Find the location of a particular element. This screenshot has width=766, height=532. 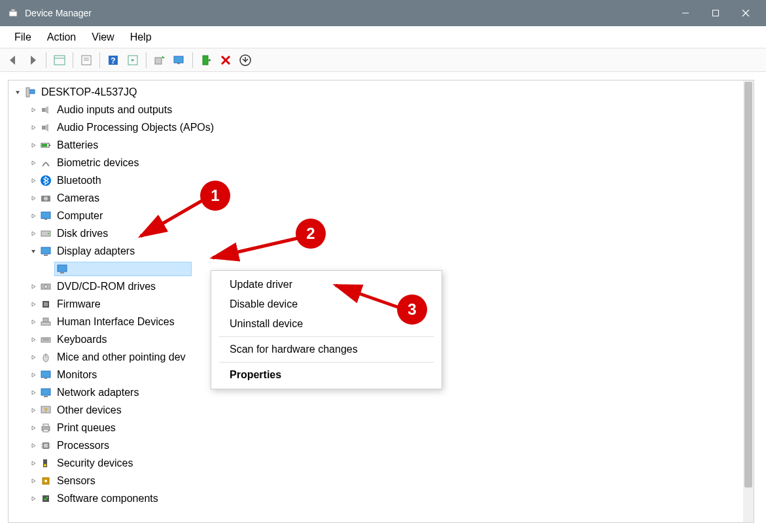

toolbar-separator is located at coordinates (147, 60).